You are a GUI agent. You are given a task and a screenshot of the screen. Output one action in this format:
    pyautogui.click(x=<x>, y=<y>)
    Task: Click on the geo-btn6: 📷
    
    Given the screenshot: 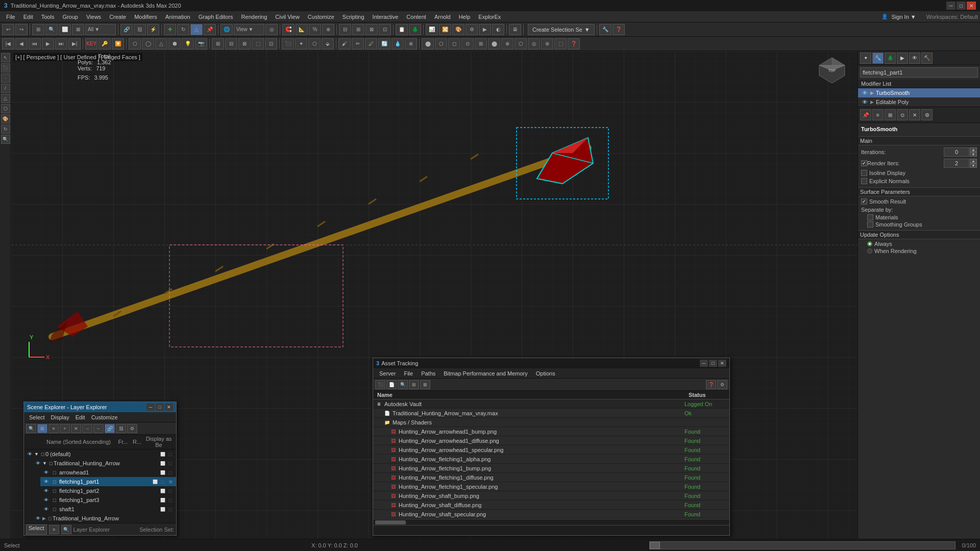 What is the action you would take?
    pyautogui.click(x=201, y=44)
    